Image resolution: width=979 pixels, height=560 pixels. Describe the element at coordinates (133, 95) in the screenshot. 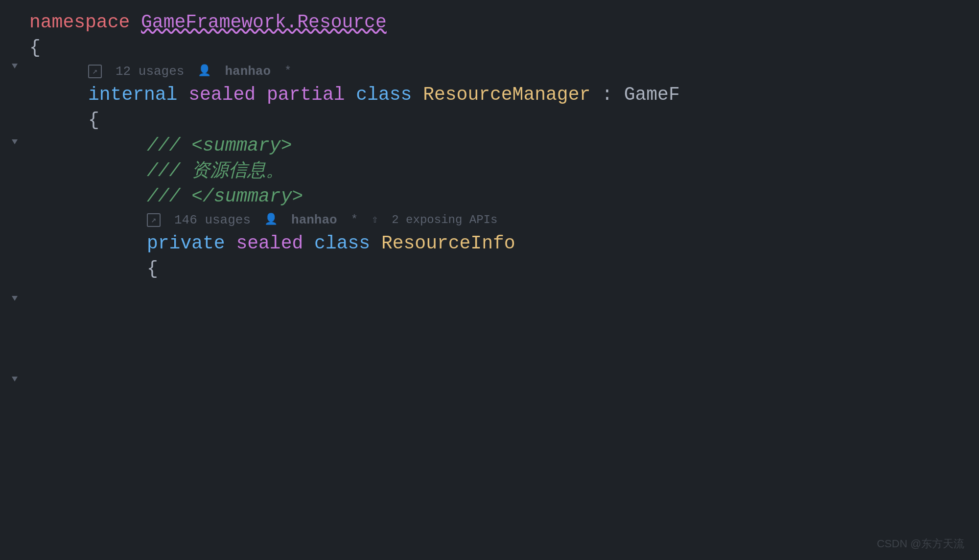

I see `keyword-internal: internal` at that location.